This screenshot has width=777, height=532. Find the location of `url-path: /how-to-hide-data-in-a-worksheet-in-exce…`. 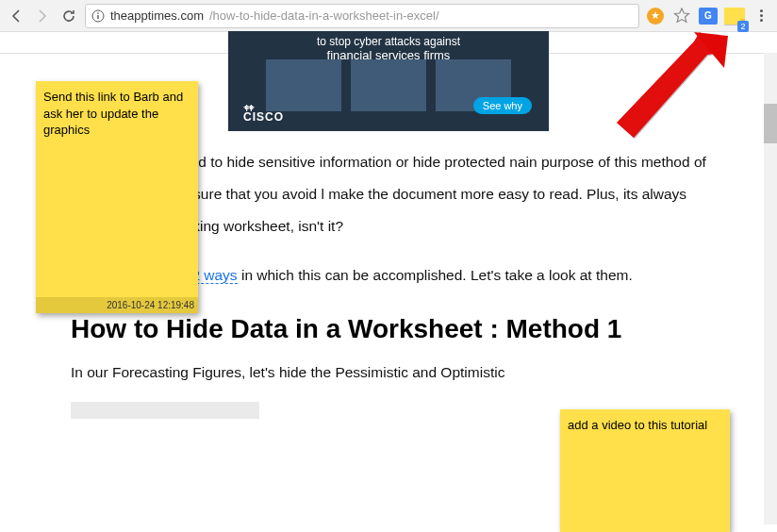

url-path: /how-to-hide-data-in-a-worksheet-in-exce… is located at coordinates (324, 15).